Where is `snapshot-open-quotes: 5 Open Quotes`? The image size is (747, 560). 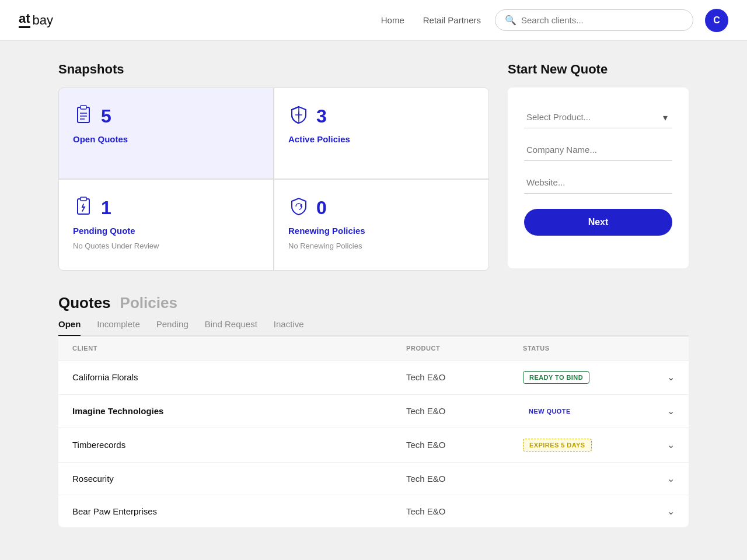
snapshot-open-quotes: 5 Open Quotes is located at coordinates (166, 133).